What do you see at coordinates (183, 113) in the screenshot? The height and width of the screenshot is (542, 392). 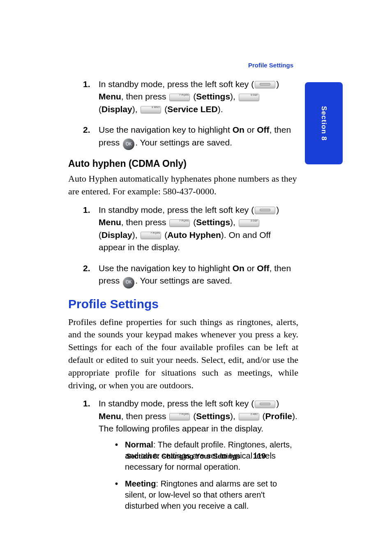 I see `service-led-steps: 1. In standby mode, press the left soft …` at bounding box center [183, 113].